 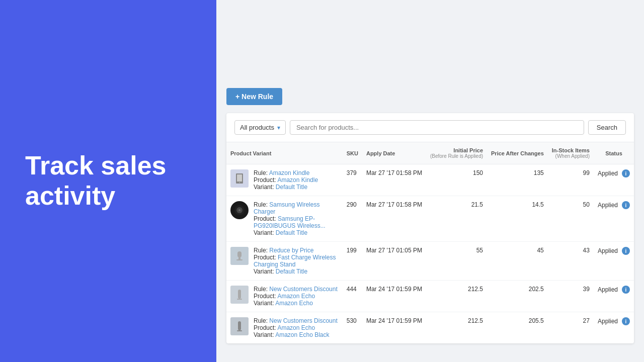 What do you see at coordinates (614, 153) in the screenshot?
I see `col-header-status: Status` at bounding box center [614, 153].